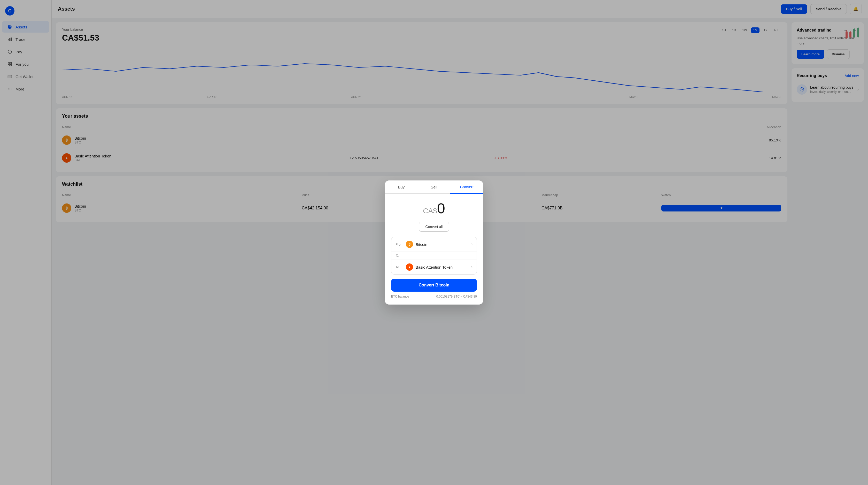  I want to click on from-row: From ₿ Bitcoin ›, so click(434, 245).